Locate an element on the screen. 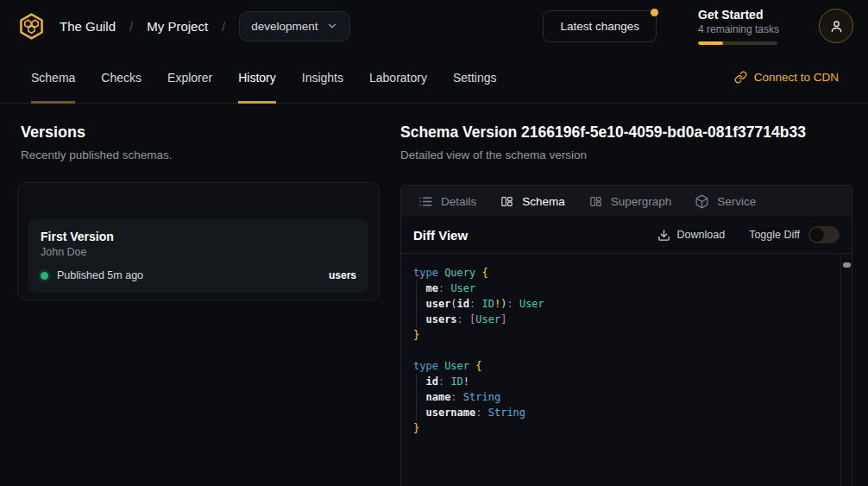 Image resolution: width=868 pixels, height=486 pixels. tab-laboratory: Laboratory is located at coordinates (399, 78).